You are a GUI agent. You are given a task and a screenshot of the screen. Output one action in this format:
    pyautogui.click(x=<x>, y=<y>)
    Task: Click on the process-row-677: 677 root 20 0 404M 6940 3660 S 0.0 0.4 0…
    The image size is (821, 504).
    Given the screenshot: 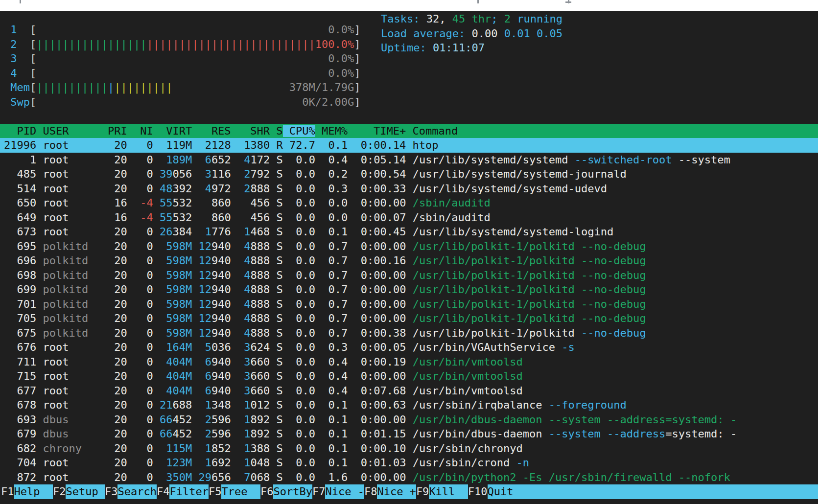 What is the action you would take?
    pyautogui.click(x=409, y=391)
    